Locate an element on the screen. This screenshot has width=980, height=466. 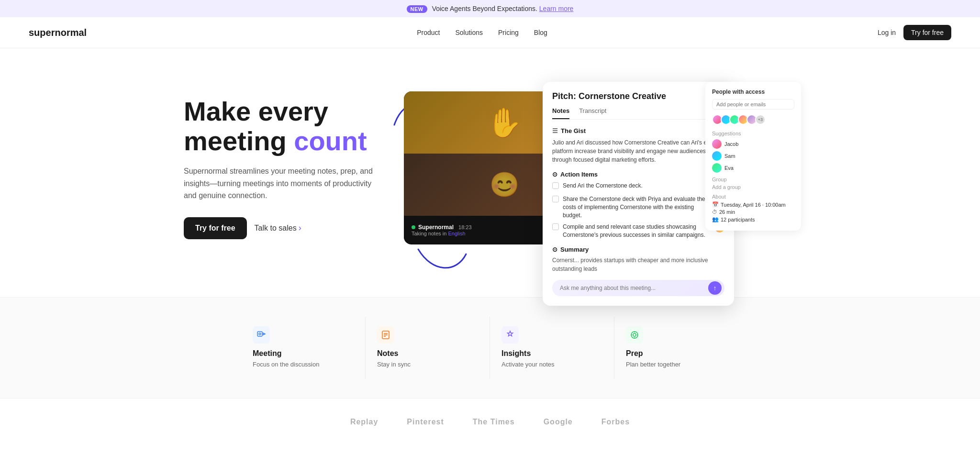
gist-section: ☰ The Gist Julio and Ari discussed how C… is located at coordinates (638, 145).